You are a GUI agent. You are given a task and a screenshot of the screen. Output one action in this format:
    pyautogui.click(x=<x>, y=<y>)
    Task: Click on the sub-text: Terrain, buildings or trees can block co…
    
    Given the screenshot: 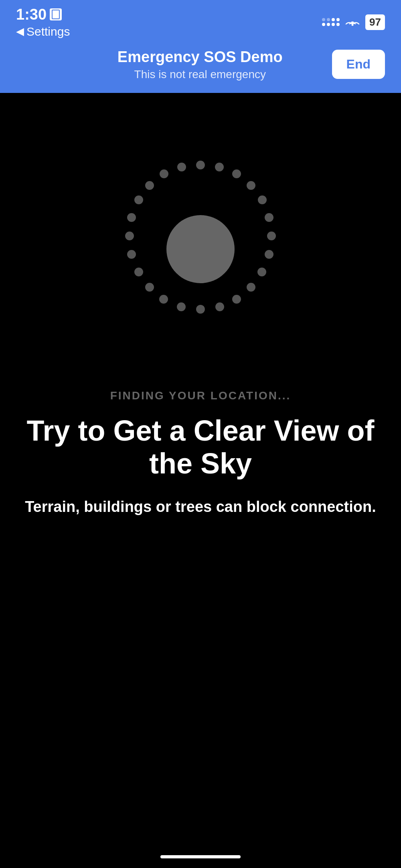 What is the action you would take?
    pyautogui.click(x=200, y=507)
    